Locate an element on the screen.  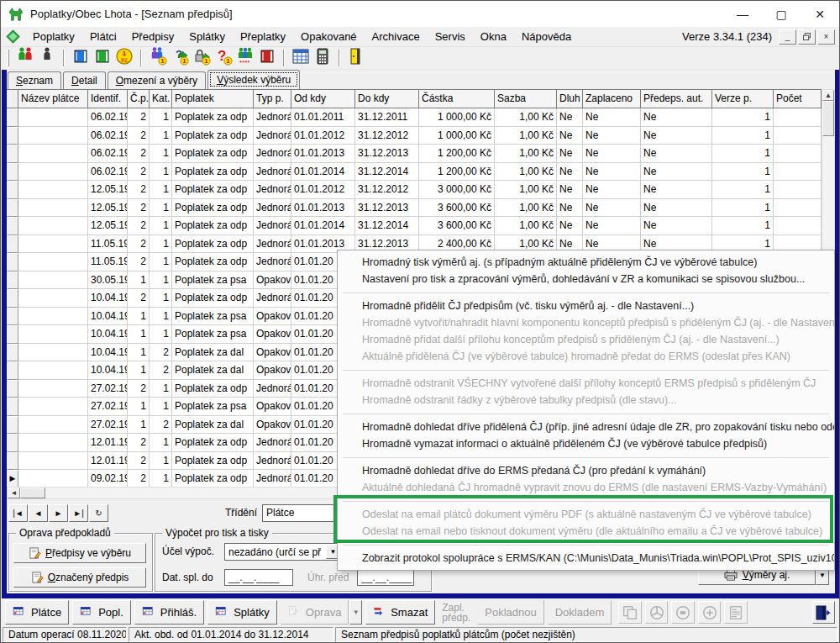
menubar-item-opakovane: Opakované is located at coordinates (329, 37).